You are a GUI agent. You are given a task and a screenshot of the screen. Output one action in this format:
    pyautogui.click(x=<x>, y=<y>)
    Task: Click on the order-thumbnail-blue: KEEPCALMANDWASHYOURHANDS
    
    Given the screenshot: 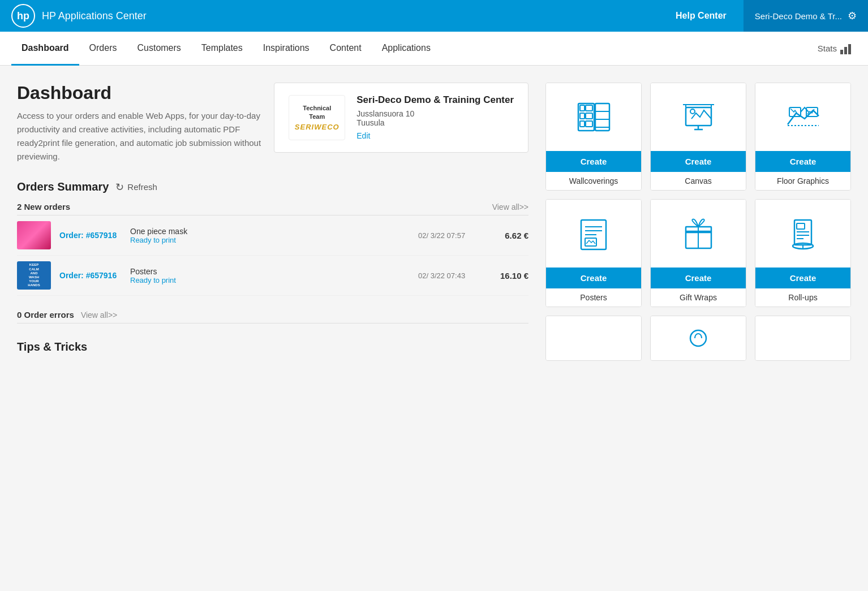 What is the action you would take?
    pyautogui.click(x=34, y=275)
    